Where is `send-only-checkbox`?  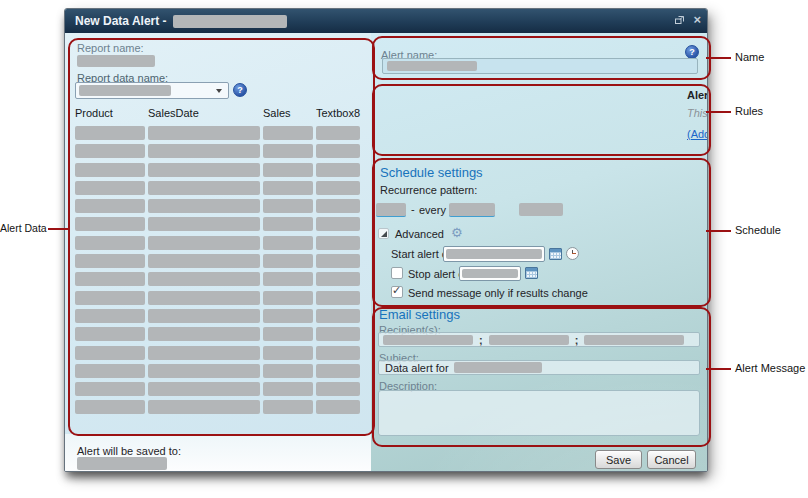 send-only-checkbox is located at coordinates (397, 292).